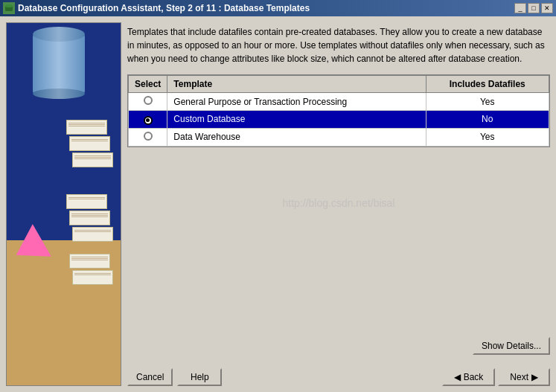 The height and width of the screenshot is (392, 556). I want to click on row3-radio-cell, so click(148, 137).